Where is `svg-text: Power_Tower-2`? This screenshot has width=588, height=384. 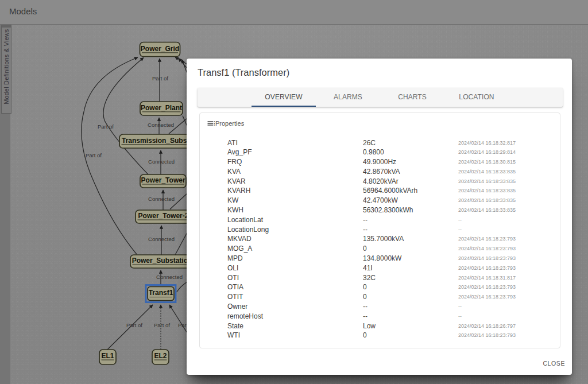 svg-text: Power_Tower-2 is located at coordinates (164, 216).